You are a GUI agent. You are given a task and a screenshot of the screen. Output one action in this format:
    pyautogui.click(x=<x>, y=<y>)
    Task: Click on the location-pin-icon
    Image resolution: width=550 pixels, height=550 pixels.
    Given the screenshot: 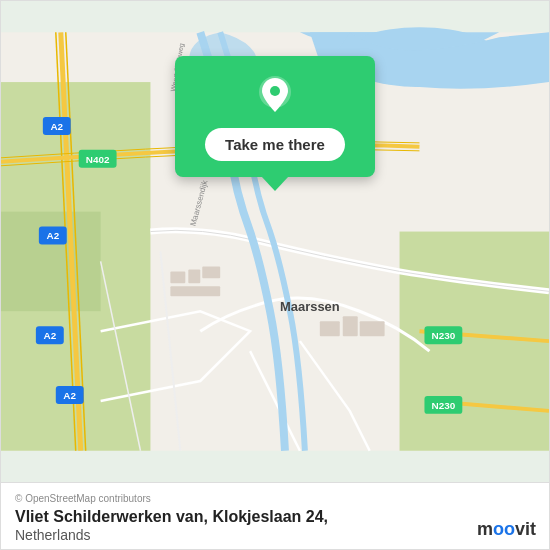 What is the action you would take?
    pyautogui.click(x=275, y=95)
    